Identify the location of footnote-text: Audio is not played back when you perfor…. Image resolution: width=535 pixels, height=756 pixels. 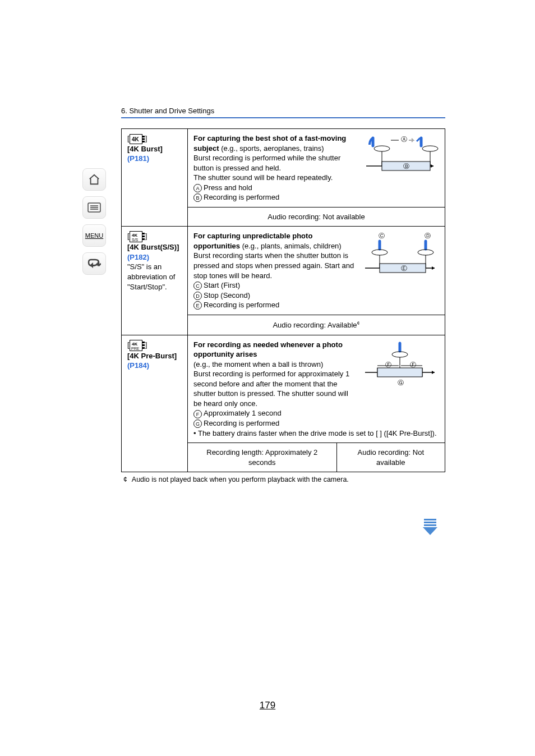
(240, 480).